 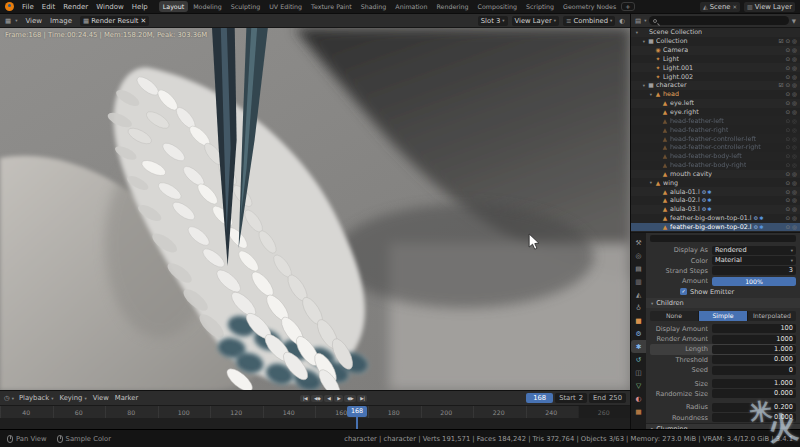 What do you see at coordinates (716, 112) in the screenshot?
I see `outliner-row: ▲ eye.right ⚙ ✱ ☑ ⊙ ◎` at bounding box center [716, 112].